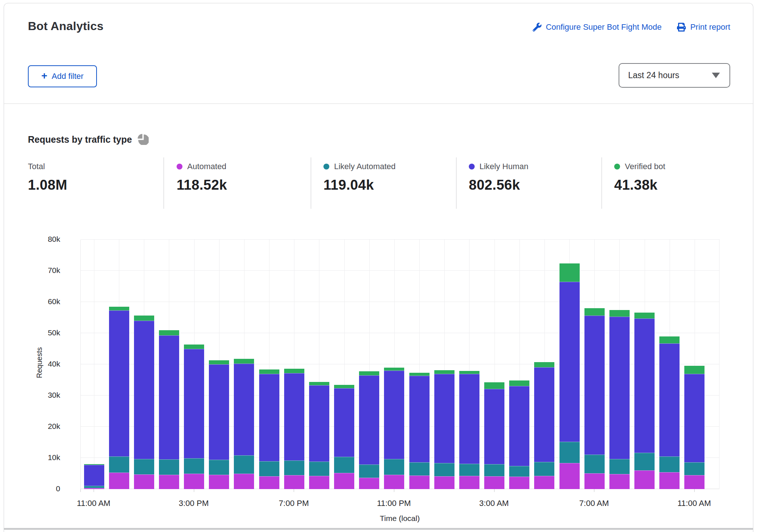 Image resolution: width=757 pixels, height=532 pixels. Describe the element at coordinates (703, 27) in the screenshot. I see `print-report-link: Print report` at that location.